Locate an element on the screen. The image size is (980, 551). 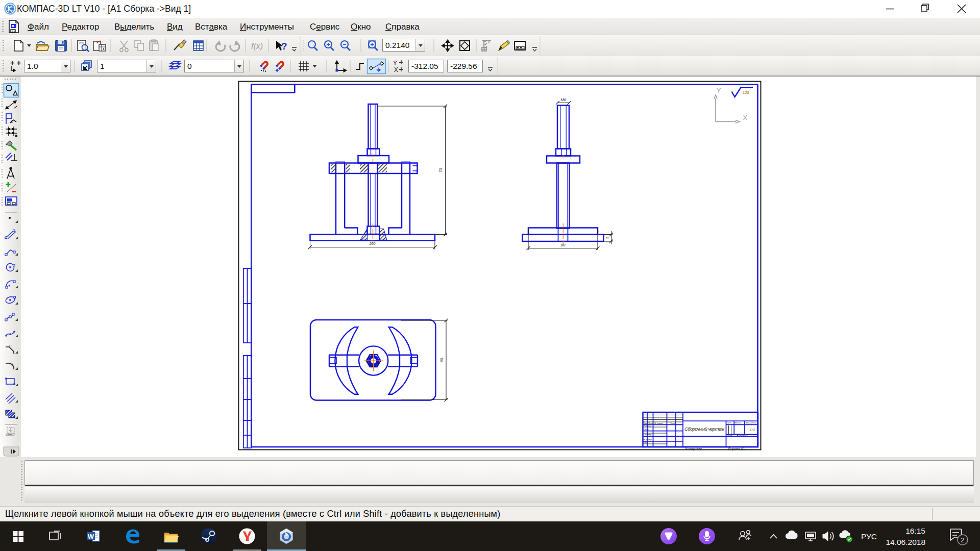
svg-text: Т.контр. is located at coordinates (648, 435).